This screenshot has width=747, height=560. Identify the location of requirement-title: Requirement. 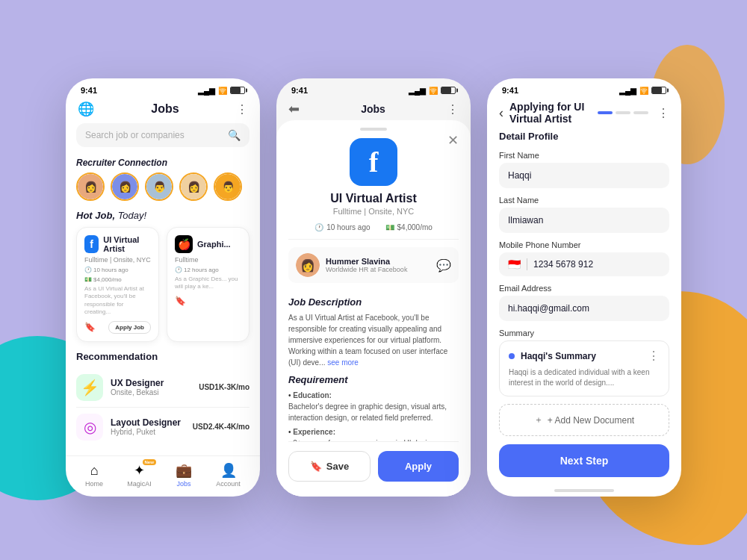
(374, 379).